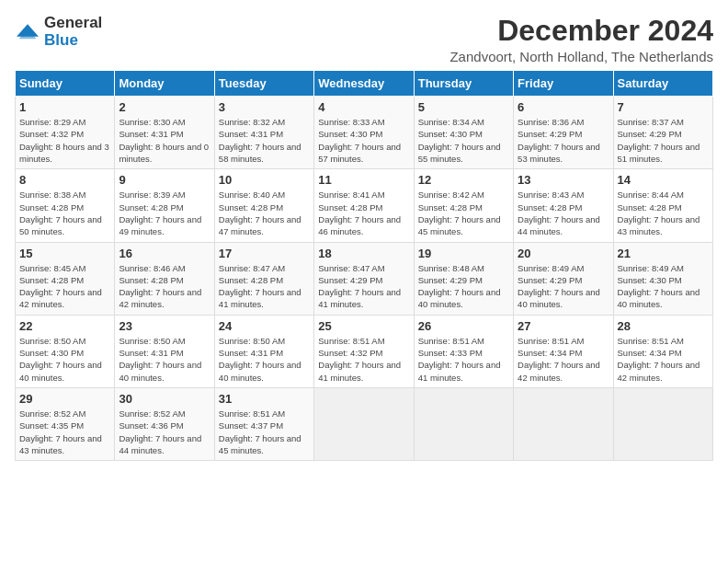 The image size is (728, 563). Describe the element at coordinates (64, 287) in the screenshot. I see `day-info: Sunrise: 8:45 AMSunset: 4:28 PMDaylight:…` at that location.